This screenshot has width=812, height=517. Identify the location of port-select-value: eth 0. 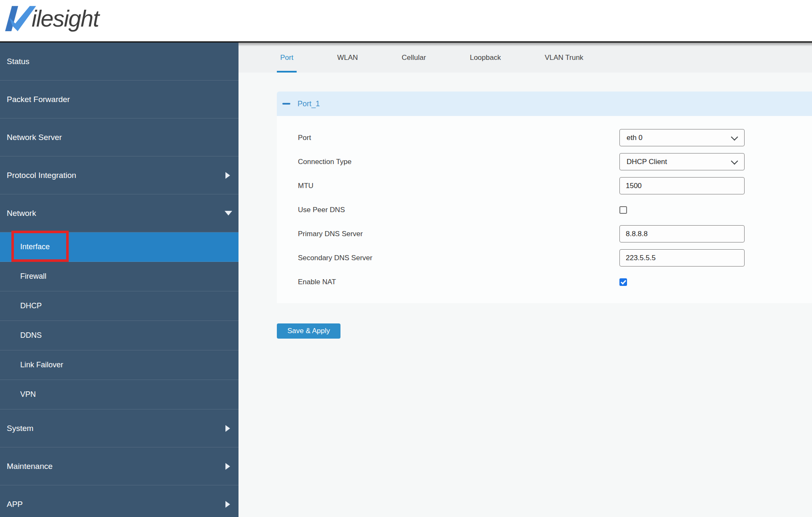
(635, 138).